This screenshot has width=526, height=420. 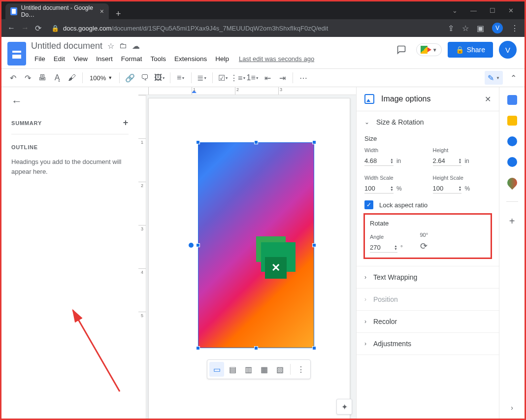 I want to click on keep-icon, so click(x=512, y=121).